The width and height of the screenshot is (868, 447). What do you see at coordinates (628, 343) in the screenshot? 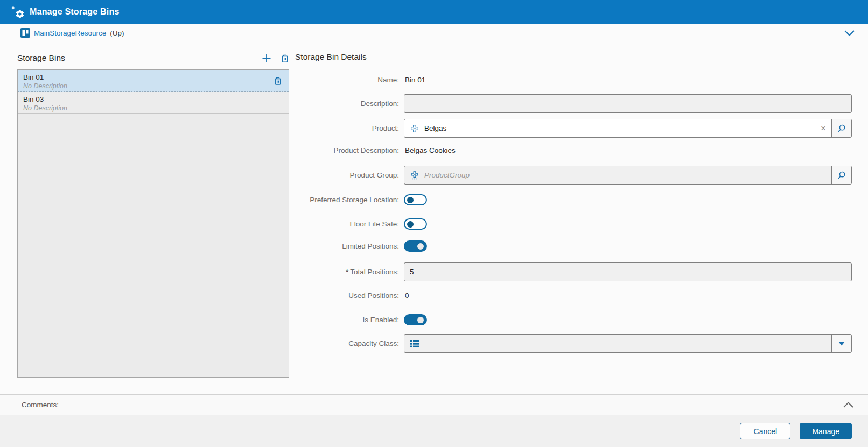
I see `capacity-class-dropdown` at bounding box center [628, 343].